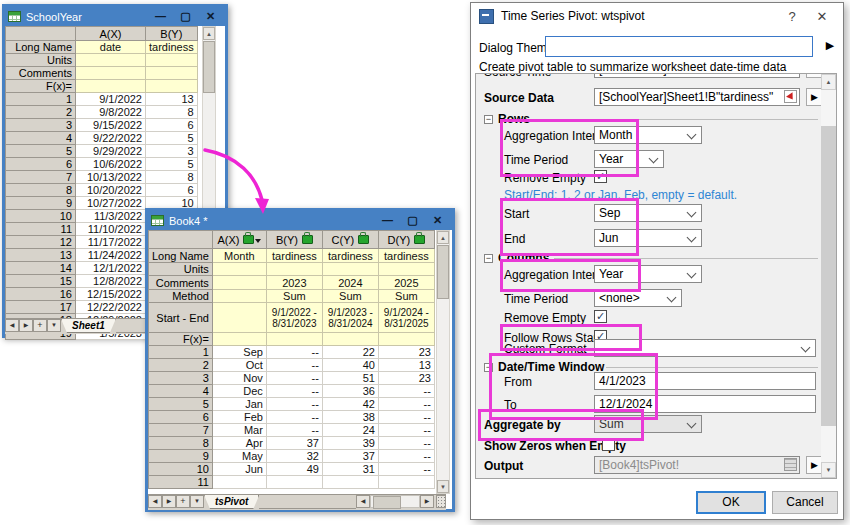 This screenshot has width=850, height=525. Describe the element at coordinates (608, 444) in the screenshot. I see `show-zeros-checkbox` at that location.